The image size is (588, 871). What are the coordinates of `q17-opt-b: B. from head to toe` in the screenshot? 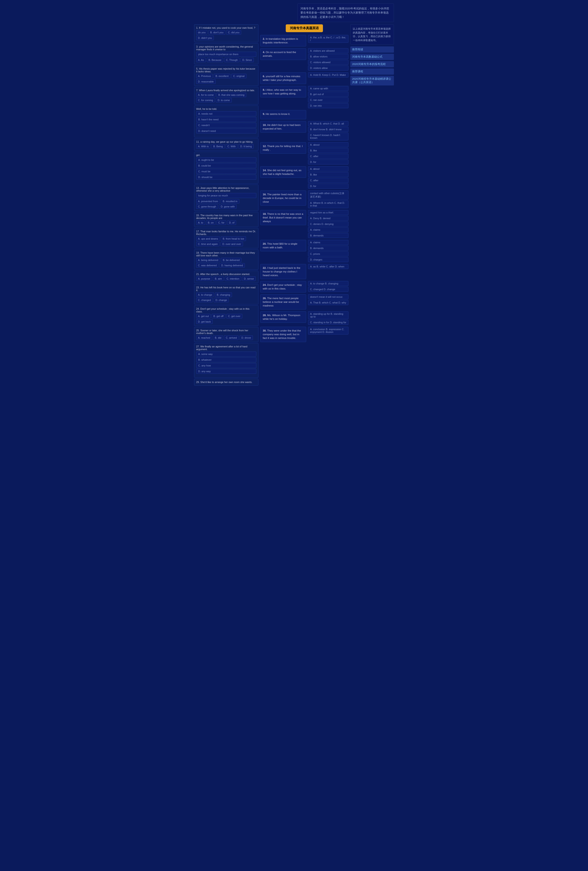 It's located at (233, 239).